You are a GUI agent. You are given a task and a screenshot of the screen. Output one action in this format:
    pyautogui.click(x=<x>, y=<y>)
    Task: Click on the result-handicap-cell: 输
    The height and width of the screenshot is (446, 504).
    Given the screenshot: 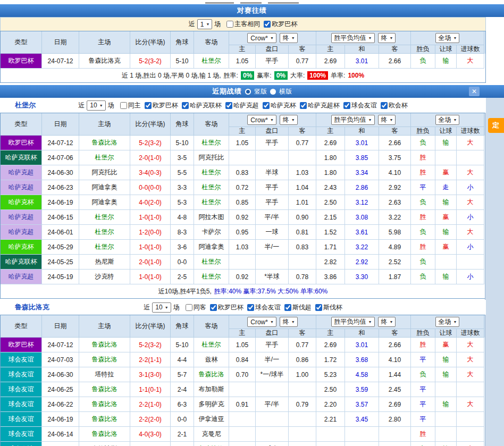 What is the action you would take?
    pyautogui.click(x=446, y=375)
    